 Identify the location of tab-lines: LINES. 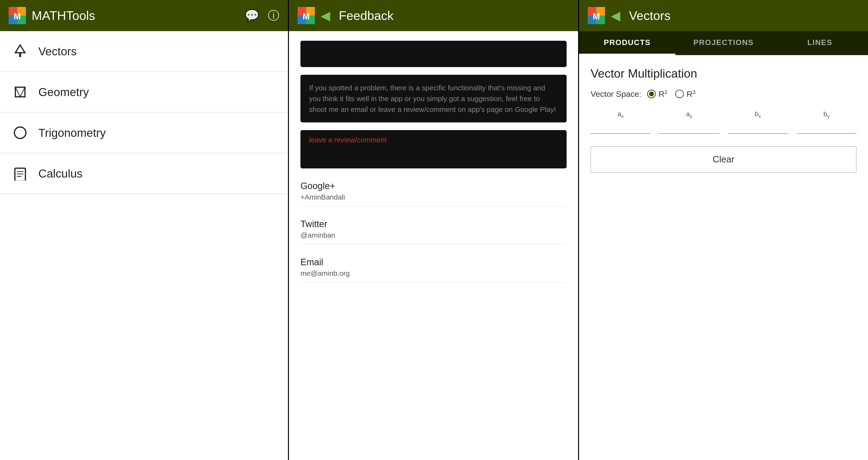
(820, 43).